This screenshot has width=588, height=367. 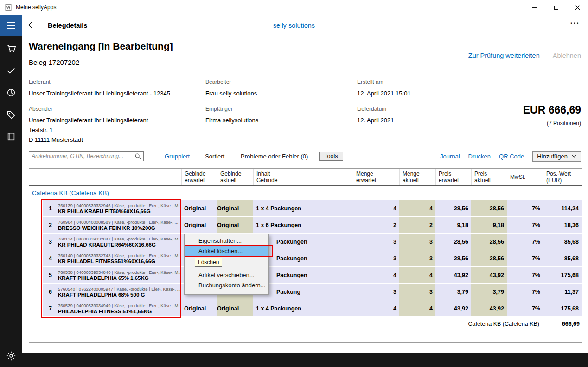 I want to click on field-lieferant: Lieferant Unser Trainingslieferant Ihr L…, so click(x=99, y=89).